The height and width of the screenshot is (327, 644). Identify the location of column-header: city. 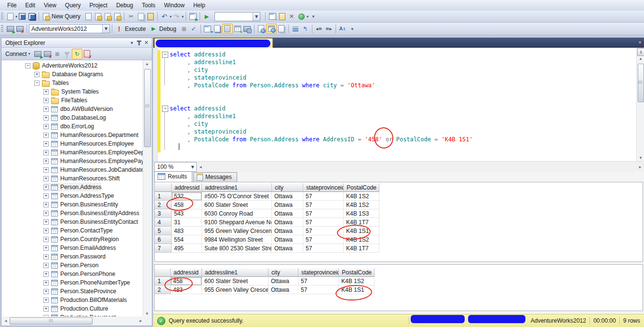
(287, 188).